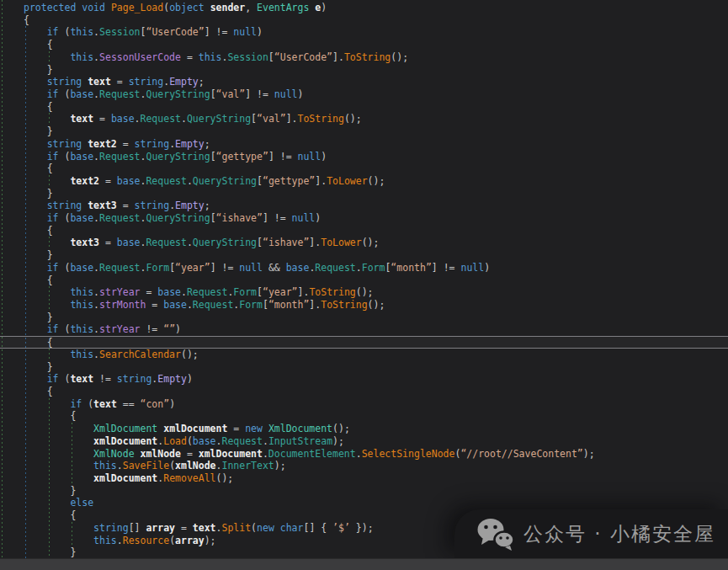 The width and height of the screenshot is (728, 570). I want to click on code-token: xmlNode, so click(195, 466).